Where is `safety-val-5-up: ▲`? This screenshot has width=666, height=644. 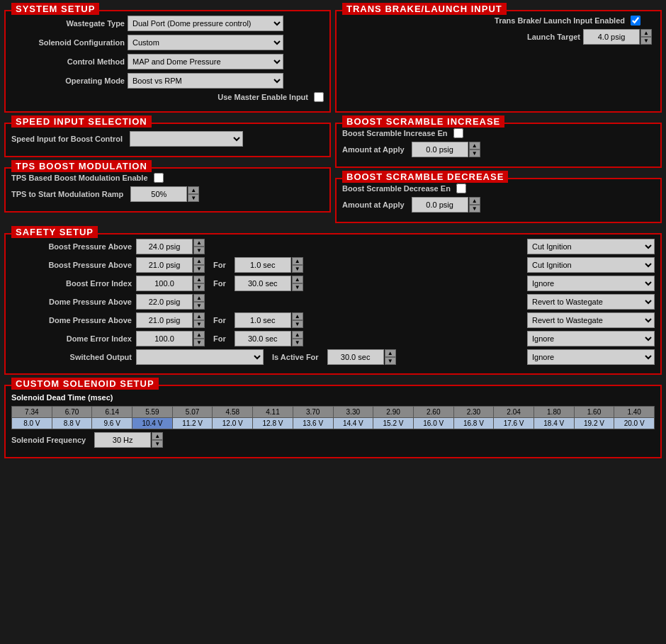 safety-val-5-up: ▲ is located at coordinates (199, 316).